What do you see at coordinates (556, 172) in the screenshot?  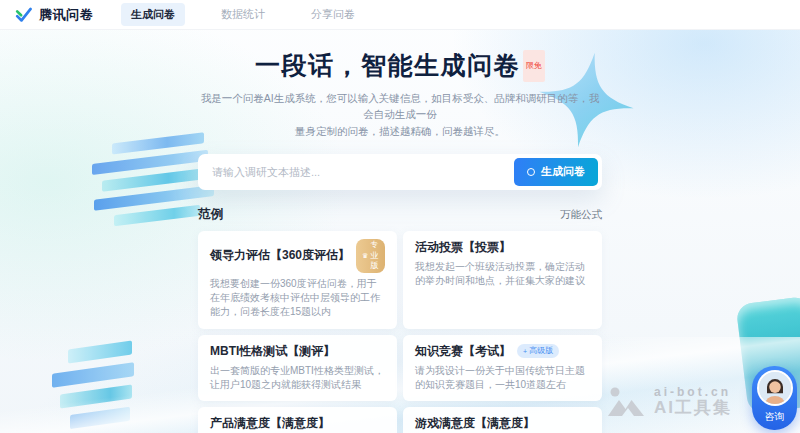 I see `generate-survey-button: 生成问卷` at bounding box center [556, 172].